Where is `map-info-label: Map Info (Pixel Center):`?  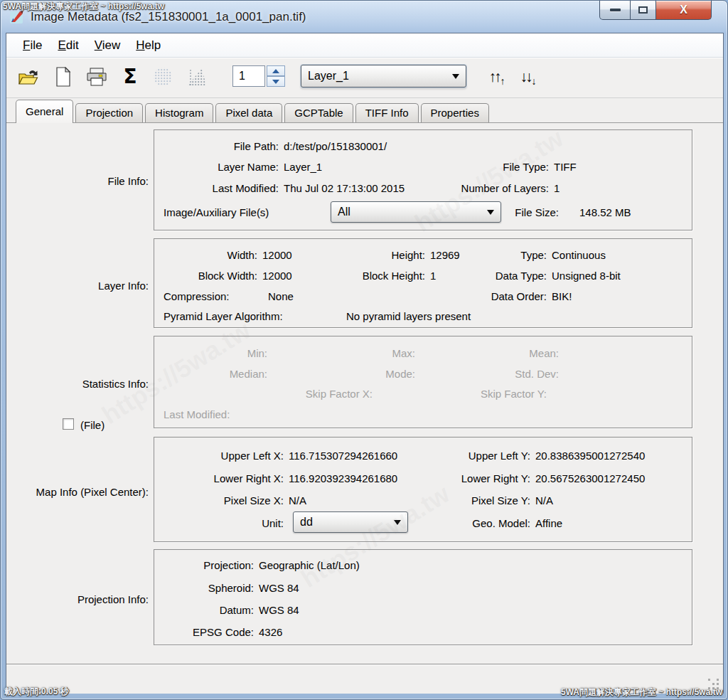
map-info-label: Map Info (Pixel Center): is located at coordinates (77, 492).